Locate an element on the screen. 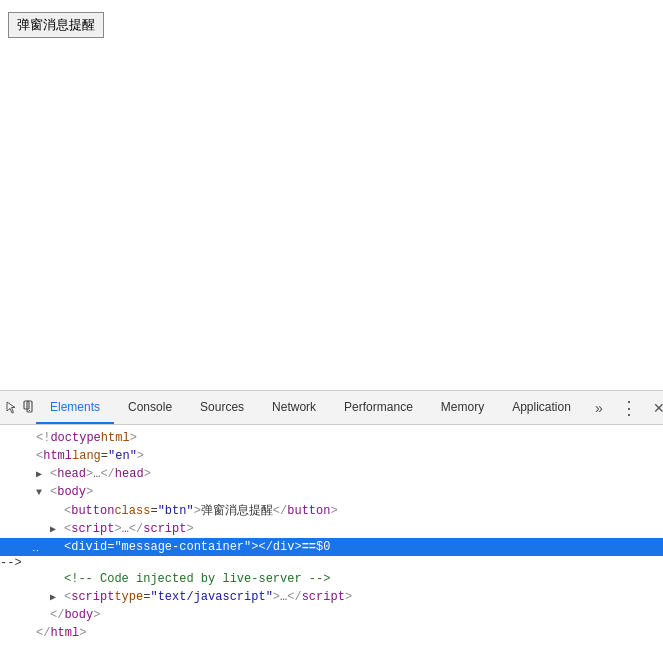  tab-sources: Sources is located at coordinates (222, 408).